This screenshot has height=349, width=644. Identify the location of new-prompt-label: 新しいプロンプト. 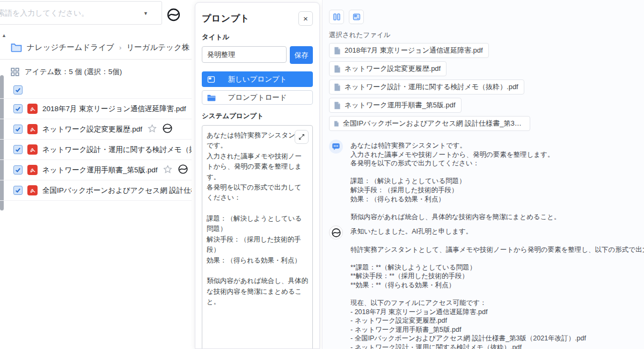
(257, 79).